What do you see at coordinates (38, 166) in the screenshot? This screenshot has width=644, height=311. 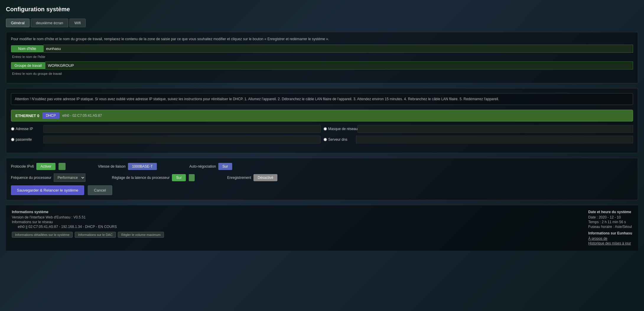 I see `ipv6-setting: Protocole IPv6 Activer` at bounding box center [38, 166].